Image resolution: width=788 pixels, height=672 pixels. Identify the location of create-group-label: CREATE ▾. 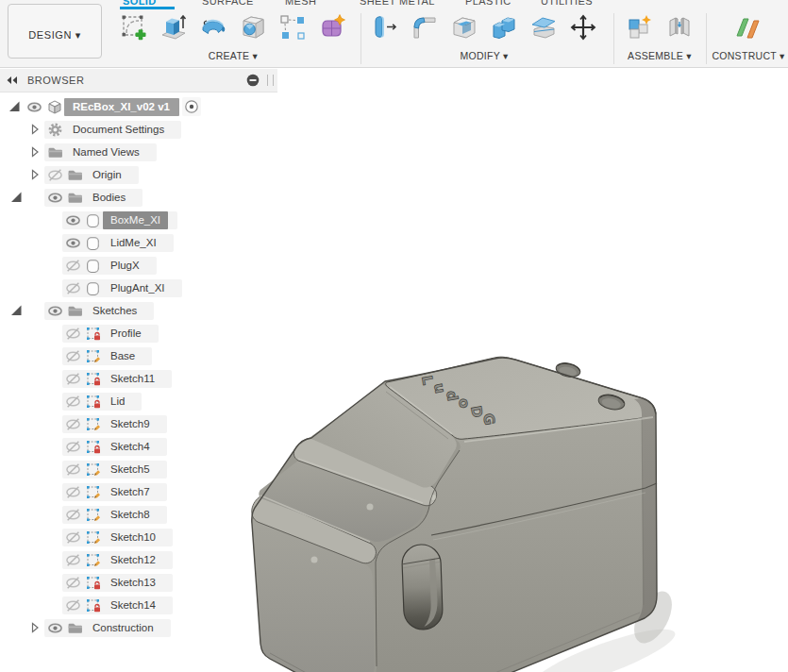
(233, 56).